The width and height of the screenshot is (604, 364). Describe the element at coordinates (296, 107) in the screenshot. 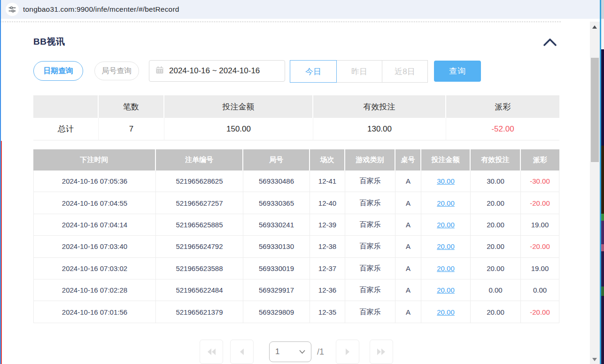

I see `summary-header-row: 笔数 投注金额 有效投注 派彩` at that location.